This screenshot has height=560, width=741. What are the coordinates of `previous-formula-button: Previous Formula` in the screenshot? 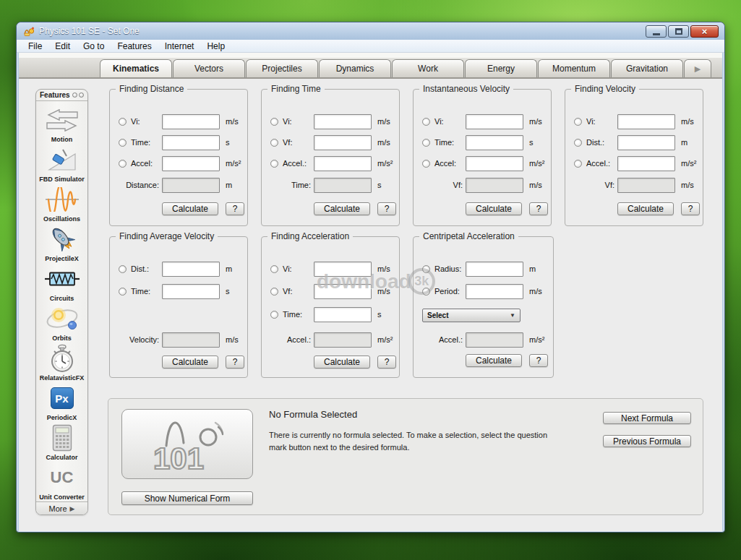 It's located at (647, 441).